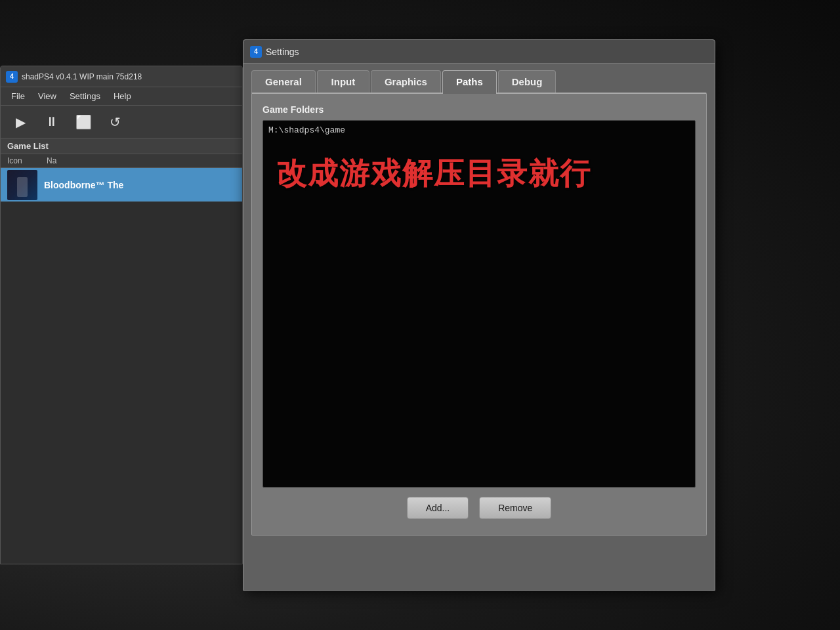 This screenshot has width=840, height=630. Describe the element at coordinates (85, 96) in the screenshot. I see `menu-settings: Settings` at that location.